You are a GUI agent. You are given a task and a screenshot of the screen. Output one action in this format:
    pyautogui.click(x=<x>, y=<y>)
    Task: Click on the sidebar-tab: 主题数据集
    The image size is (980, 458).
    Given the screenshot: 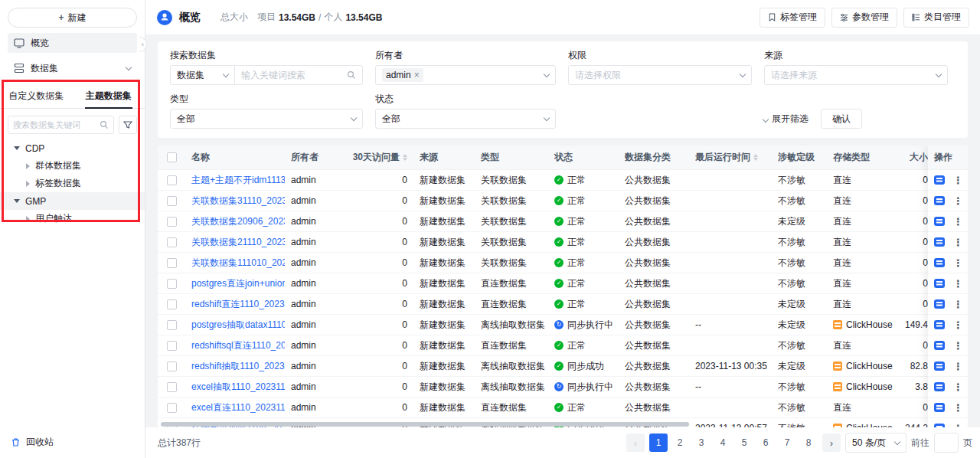 What is the action you would take?
    pyautogui.click(x=109, y=97)
    